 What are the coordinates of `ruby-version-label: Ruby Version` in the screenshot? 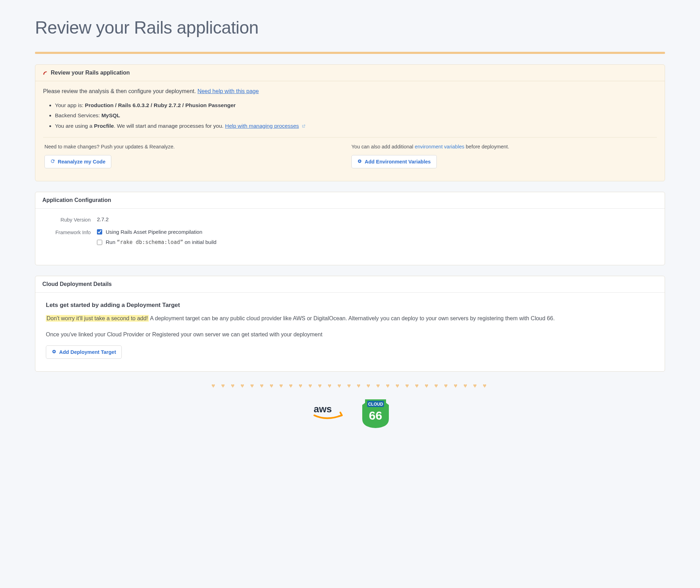 It's located at (71, 219).